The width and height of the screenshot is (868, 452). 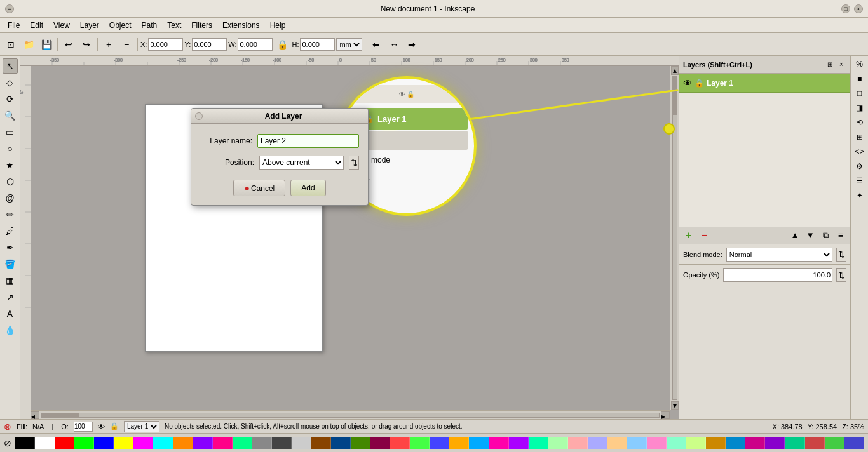 I want to click on align-right-btn: ➡, so click(x=412, y=44).